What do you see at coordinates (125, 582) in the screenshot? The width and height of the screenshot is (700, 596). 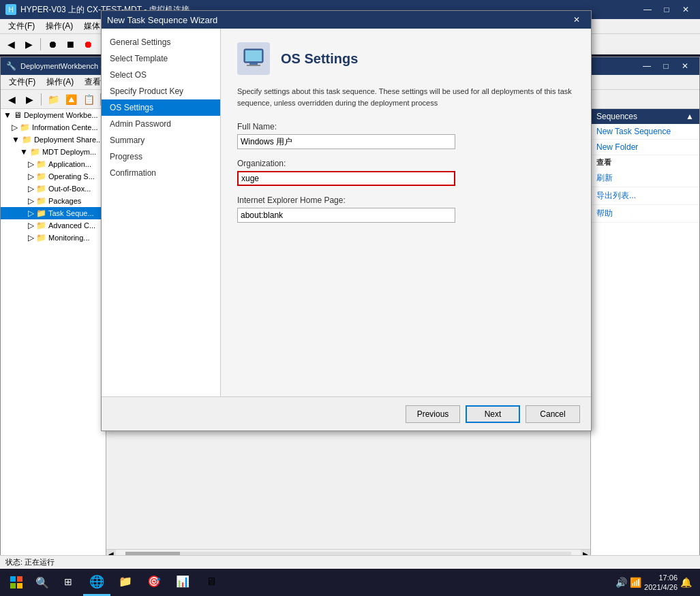 I see `taskbar-explorer: 📁` at bounding box center [125, 582].